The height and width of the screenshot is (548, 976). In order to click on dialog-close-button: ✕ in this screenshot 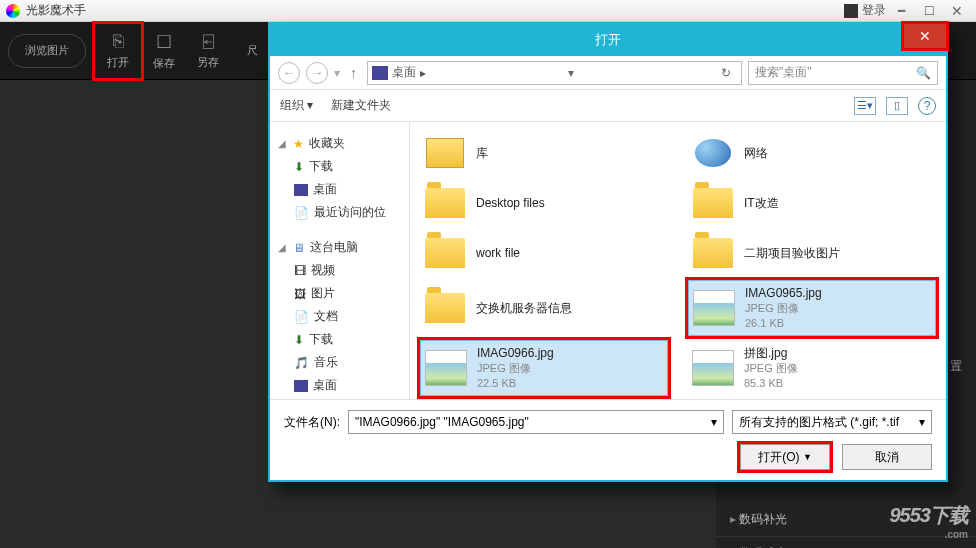, I will do `click(925, 36)`.